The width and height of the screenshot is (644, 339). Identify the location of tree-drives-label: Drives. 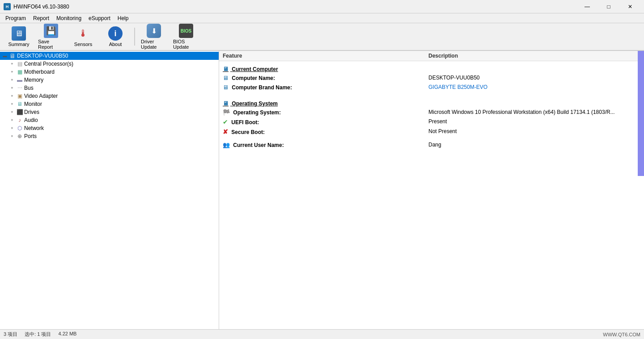
(32, 112).